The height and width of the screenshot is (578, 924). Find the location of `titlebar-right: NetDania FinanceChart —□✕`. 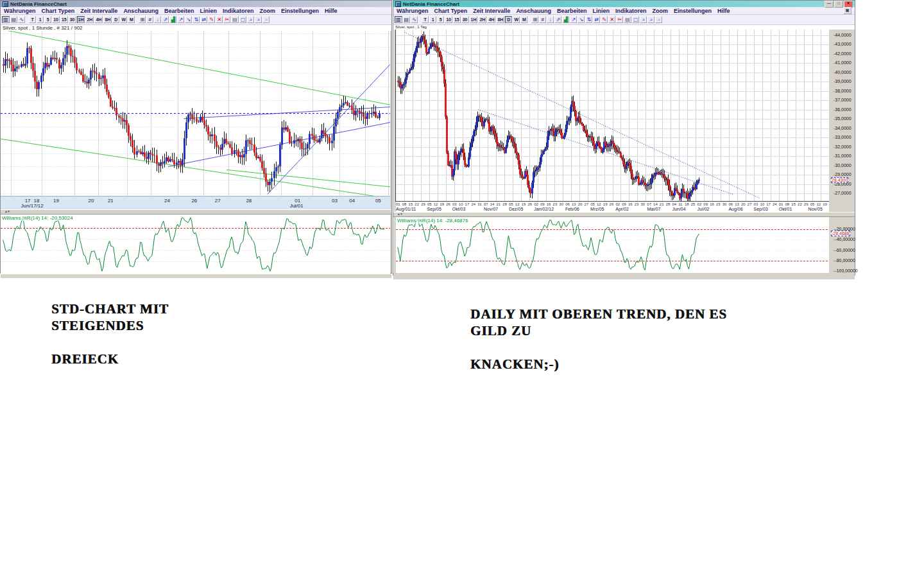

titlebar-right: NetDania FinanceChart —□✕ is located at coordinates (624, 4).